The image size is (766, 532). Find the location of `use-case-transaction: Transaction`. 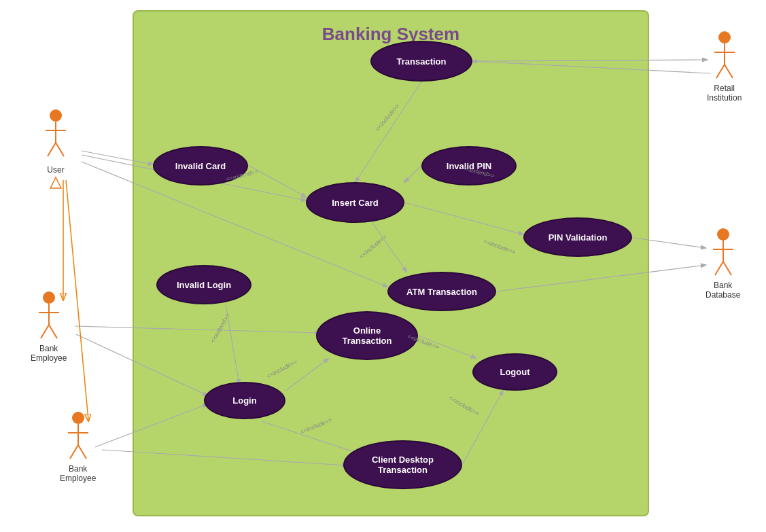

use-case-transaction: Transaction is located at coordinates (421, 61).